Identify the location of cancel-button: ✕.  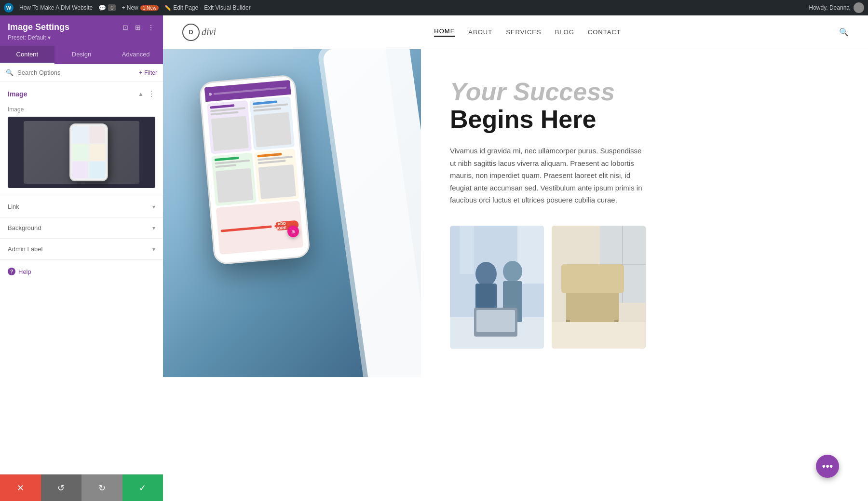
(20, 488).